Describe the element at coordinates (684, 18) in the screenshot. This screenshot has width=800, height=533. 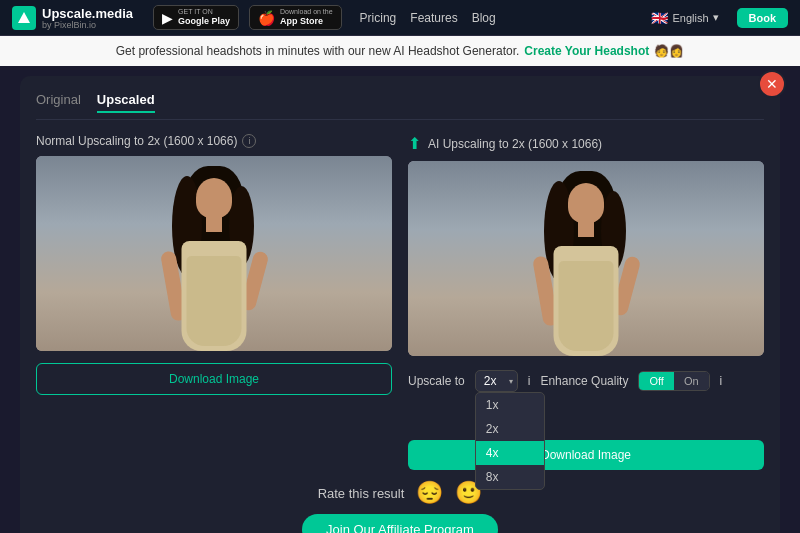
I see `language-selector: 🇬🇧 English ▾` at that location.